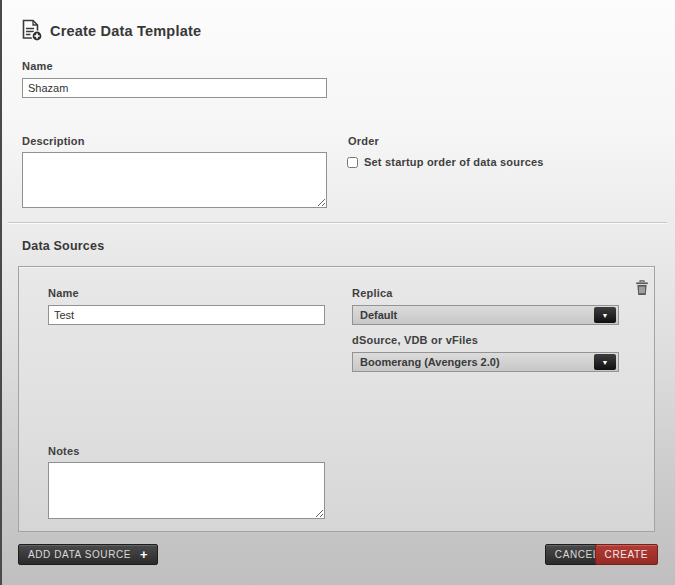 This screenshot has width=675, height=585. What do you see at coordinates (577, 554) in the screenshot?
I see `cancel-button-label: CANCEL` at bounding box center [577, 554].